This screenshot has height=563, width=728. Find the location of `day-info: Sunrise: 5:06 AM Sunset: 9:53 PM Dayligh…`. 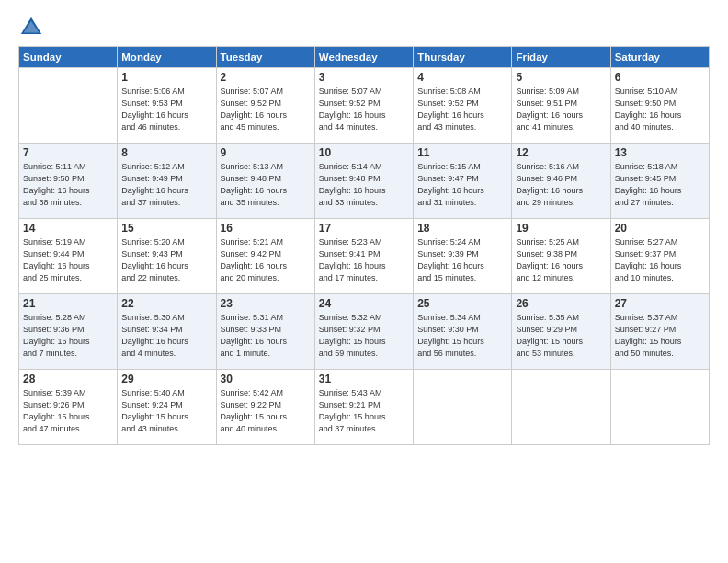

day-info: Sunrise: 5:06 AM Sunset: 9:53 PM Dayligh… is located at coordinates (166, 109).